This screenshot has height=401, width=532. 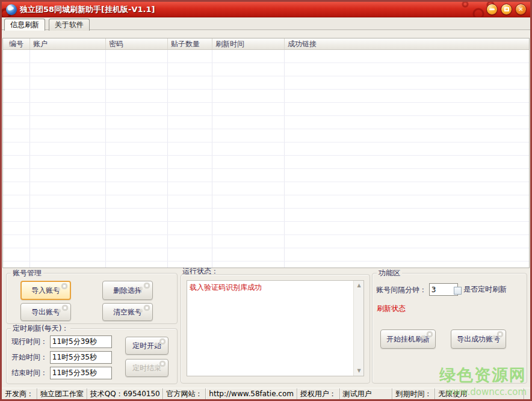 What do you see at coordinates (521, 10) in the screenshot?
I see `close-icon: ✕` at bounding box center [521, 10].